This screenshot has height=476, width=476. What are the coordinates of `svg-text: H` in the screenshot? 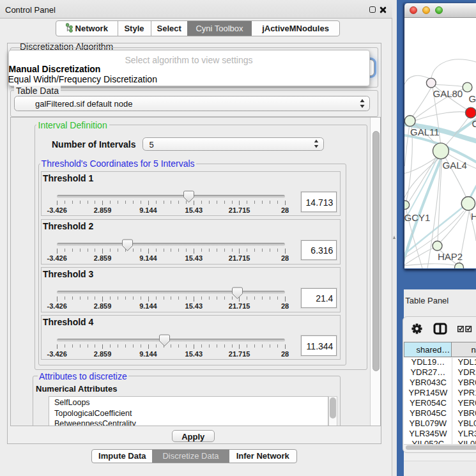 It's located at (473, 216).